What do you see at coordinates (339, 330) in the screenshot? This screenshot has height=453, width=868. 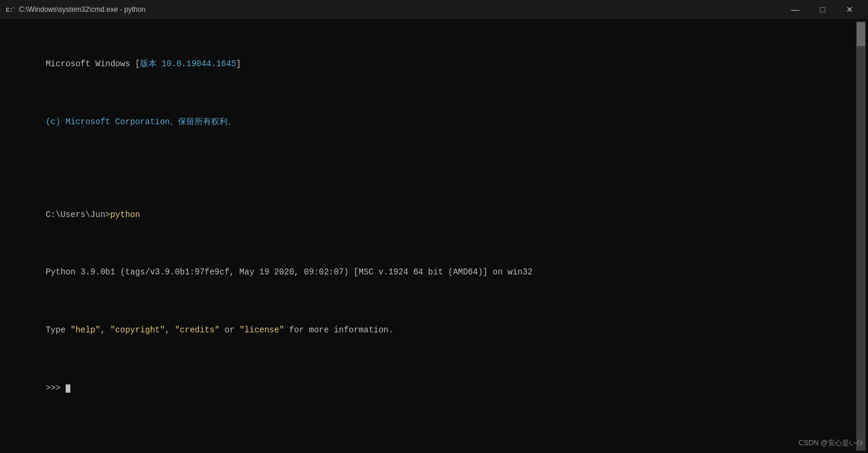 I see `more-info: for more information.` at bounding box center [339, 330].